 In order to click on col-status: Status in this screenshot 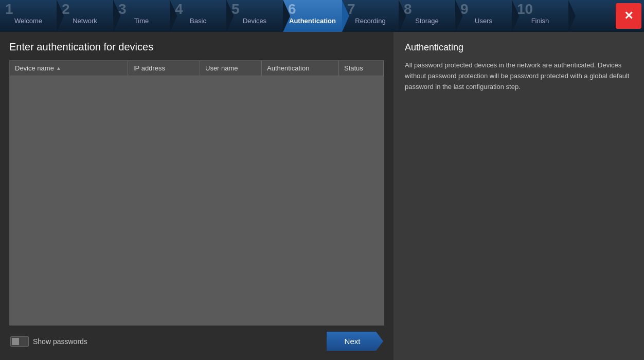, I will do `click(361, 68)`.